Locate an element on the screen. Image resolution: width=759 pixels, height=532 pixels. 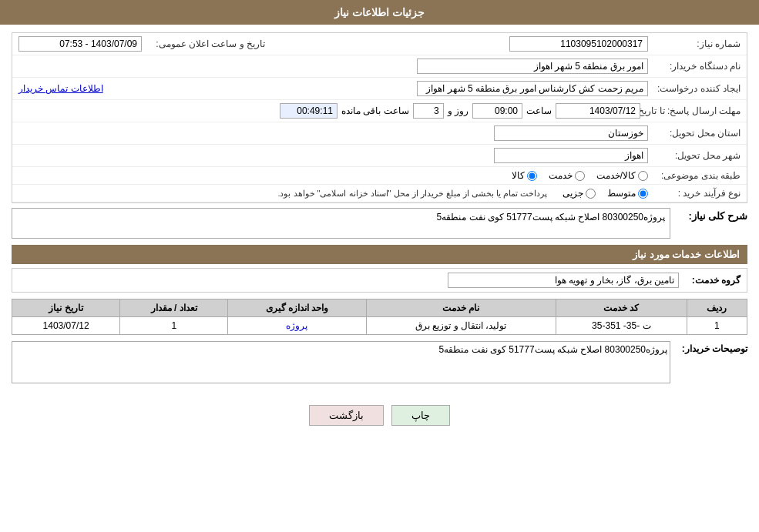
purchase-type-label: نوع فرآیند خرید : is located at coordinates (694, 193).